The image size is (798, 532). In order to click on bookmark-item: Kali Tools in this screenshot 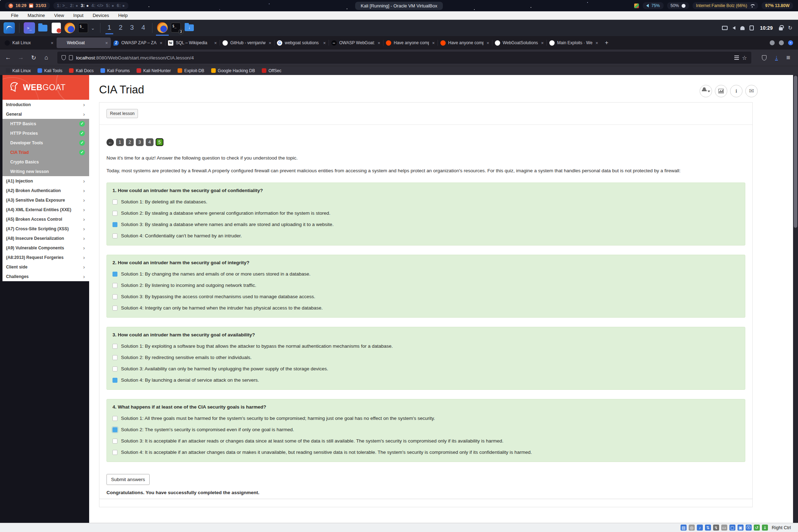, I will do `click(50, 71)`.